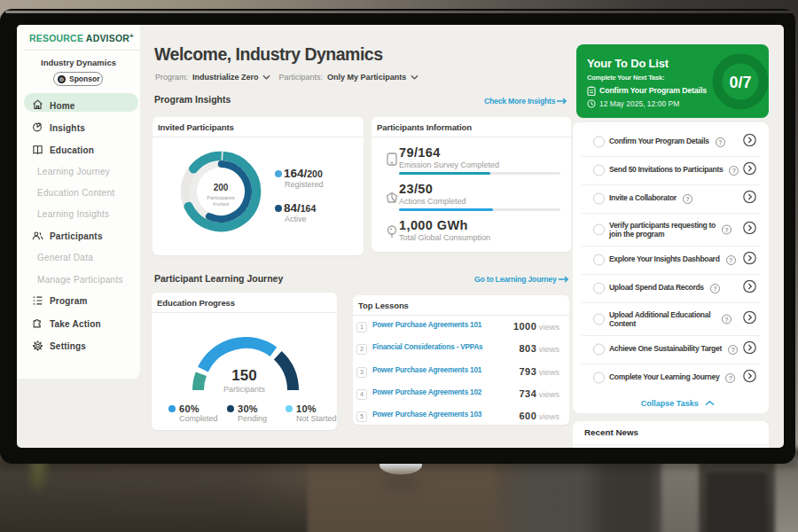 The image size is (798, 532). What do you see at coordinates (220, 198) in the screenshot?
I see `svg-text: Participants` at bounding box center [220, 198].